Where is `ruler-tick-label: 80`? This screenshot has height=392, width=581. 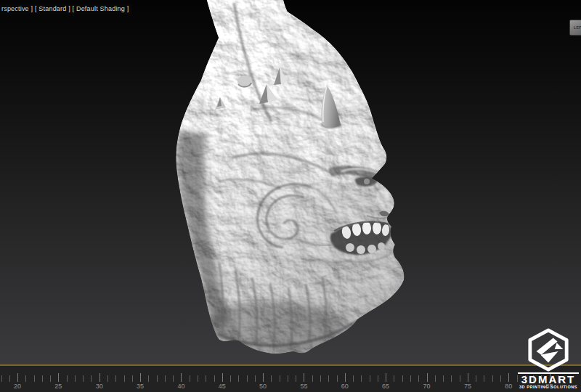
ruler-tick-label: 80 is located at coordinates (508, 386).